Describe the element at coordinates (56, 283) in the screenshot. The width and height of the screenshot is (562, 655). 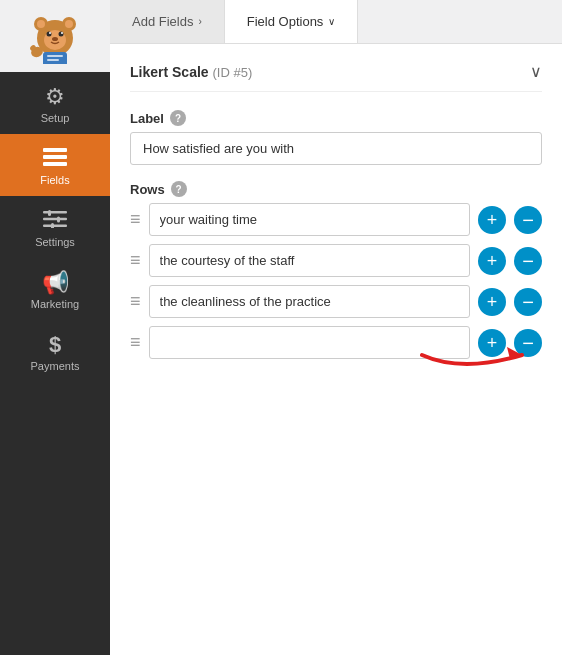
I see `marketing-icon: 📢` at that location.